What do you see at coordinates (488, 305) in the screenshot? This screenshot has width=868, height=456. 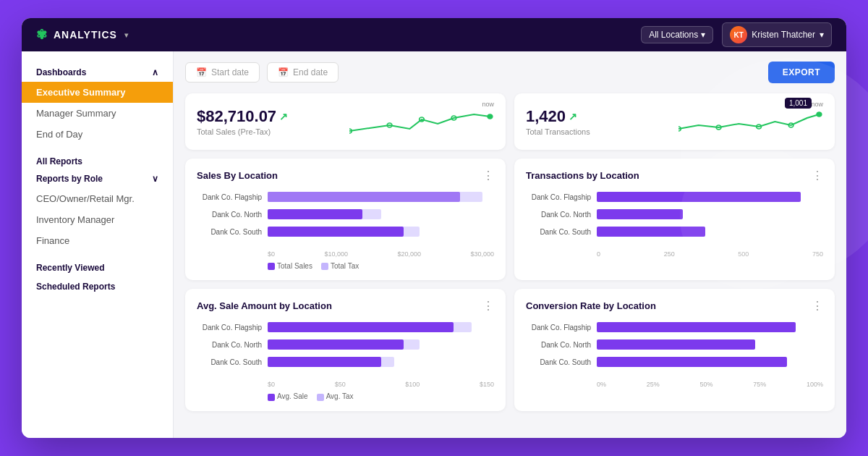 I see `chart-menu-avg-sale: ⋮` at bounding box center [488, 305].